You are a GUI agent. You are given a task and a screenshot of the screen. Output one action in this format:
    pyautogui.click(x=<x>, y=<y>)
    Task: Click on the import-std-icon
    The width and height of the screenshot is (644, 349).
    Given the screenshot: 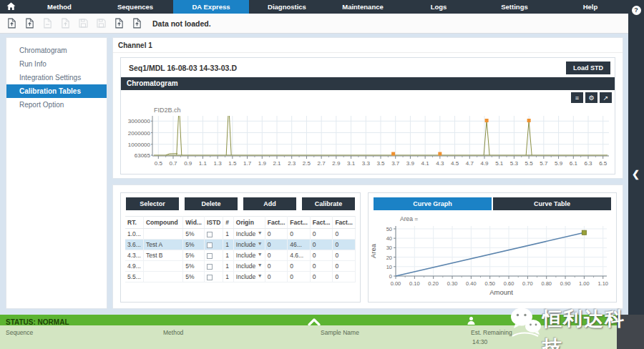 What is the action you would take?
    pyautogui.click(x=119, y=23)
    